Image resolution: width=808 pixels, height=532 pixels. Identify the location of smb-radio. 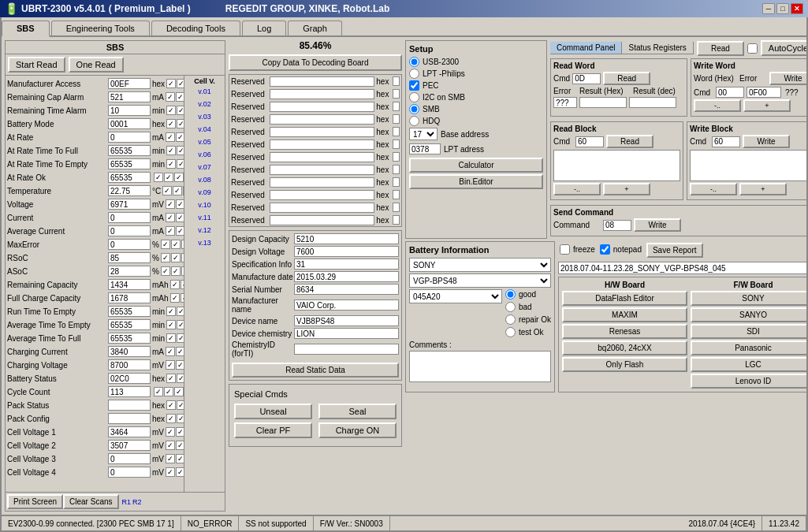
(415, 109).